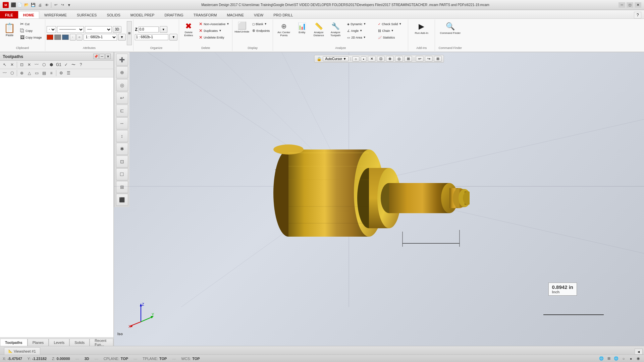 The image size is (644, 362). I want to click on tp2-rect-btn: ▭, so click(37, 73).